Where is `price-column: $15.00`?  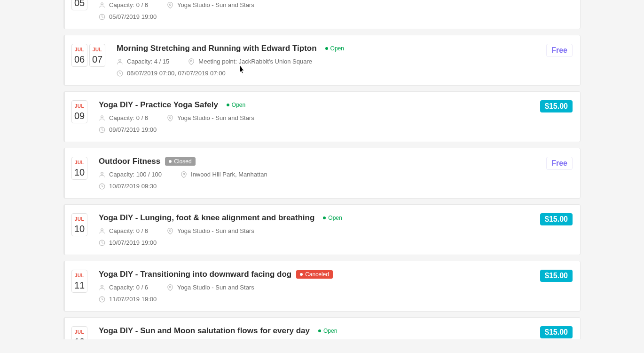 price-column: $15.00 is located at coordinates (557, 106).